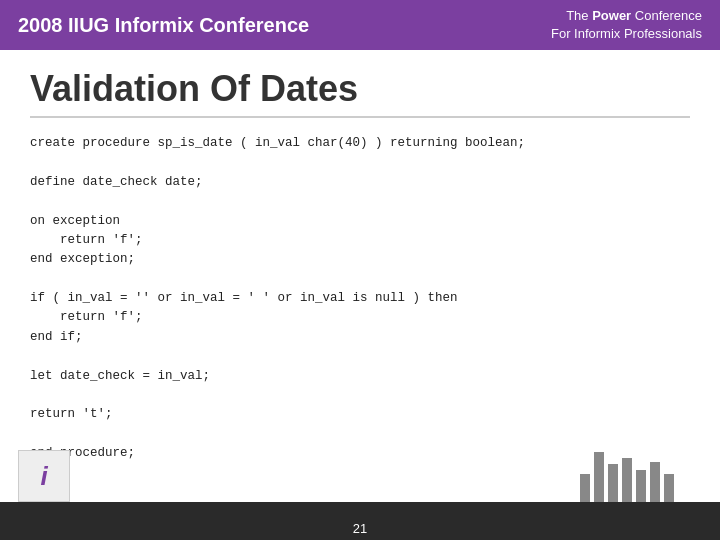 The height and width of the screenshot is (540, 720). Describe the element at coordinates (44, 476) in the screenshot. I see `logo: i` at that location.